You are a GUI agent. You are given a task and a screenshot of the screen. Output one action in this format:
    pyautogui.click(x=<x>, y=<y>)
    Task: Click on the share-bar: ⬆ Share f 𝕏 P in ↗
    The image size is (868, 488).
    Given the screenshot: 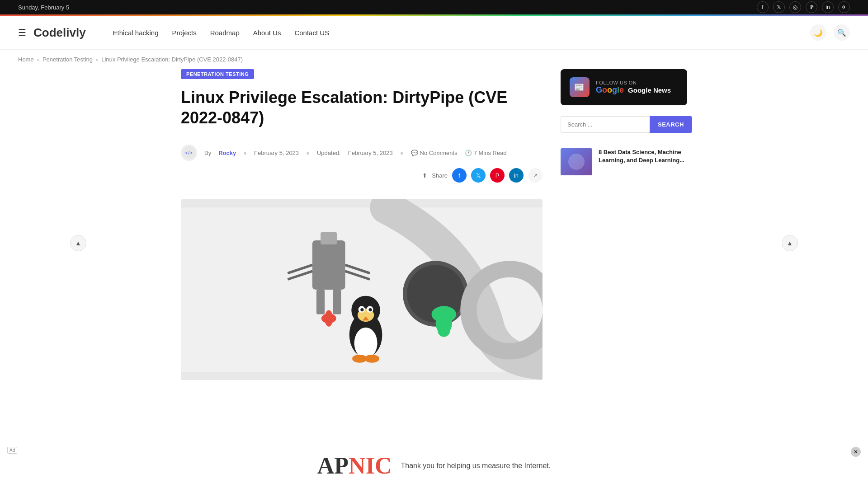 What is the action you would take?
    pyautogui.click(x=482, y=175)
    